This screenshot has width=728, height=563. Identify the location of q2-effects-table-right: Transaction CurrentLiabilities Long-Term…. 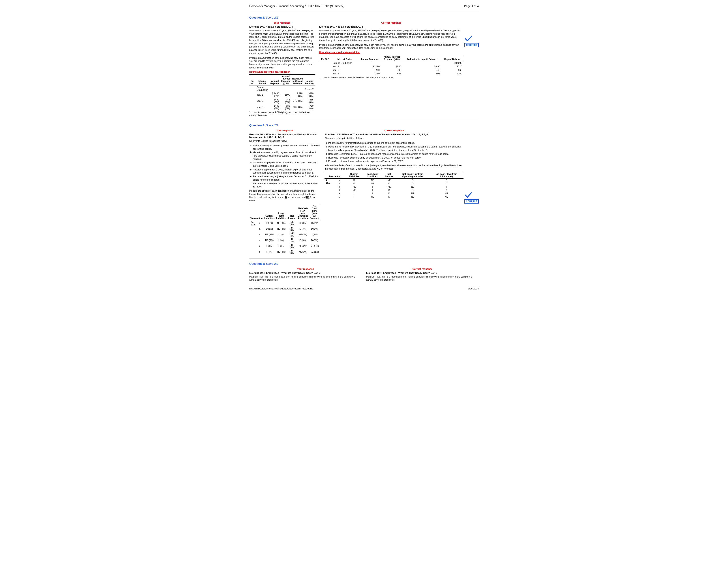
(394, 185).